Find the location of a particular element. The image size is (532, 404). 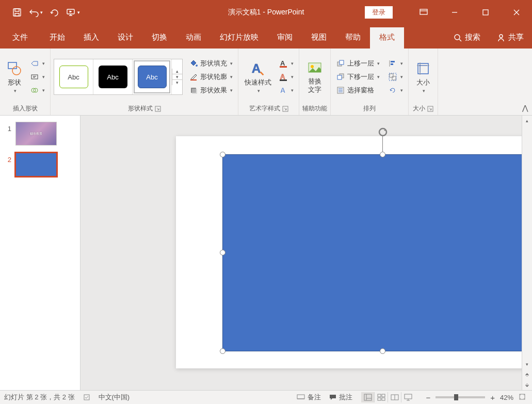

zoom-out-button: − is located at coordinates (428, 397).